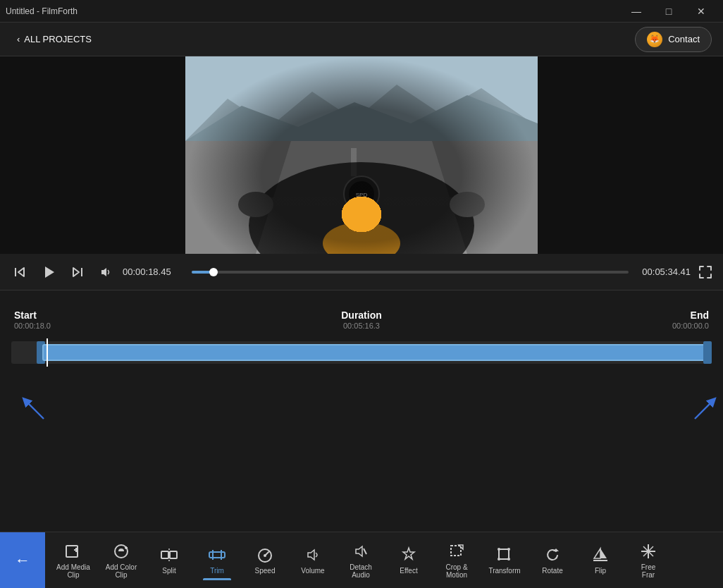 This screenshot has width=723, height=588. I want to click on contact-button: 🦊 Contact, so click(674, 39).